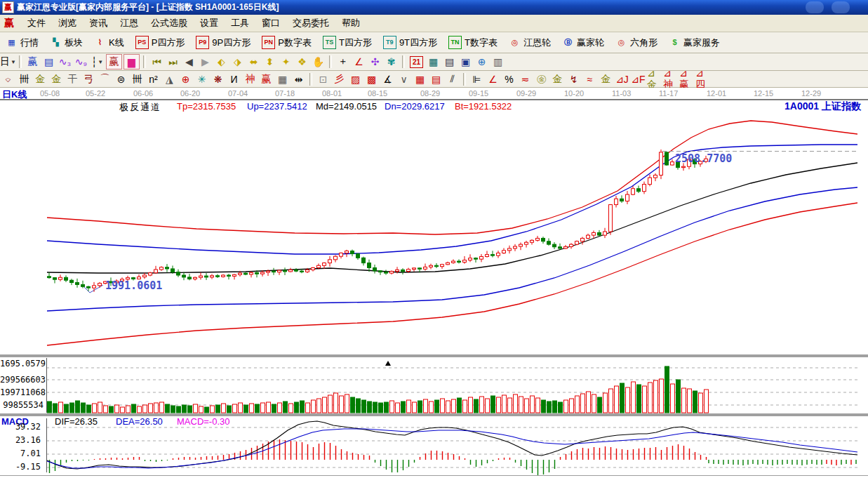  What do you see at coordinates (67, 23) in the screenshot?
I see `menu-item-1: 浏览` at bounding box center [67, 23].